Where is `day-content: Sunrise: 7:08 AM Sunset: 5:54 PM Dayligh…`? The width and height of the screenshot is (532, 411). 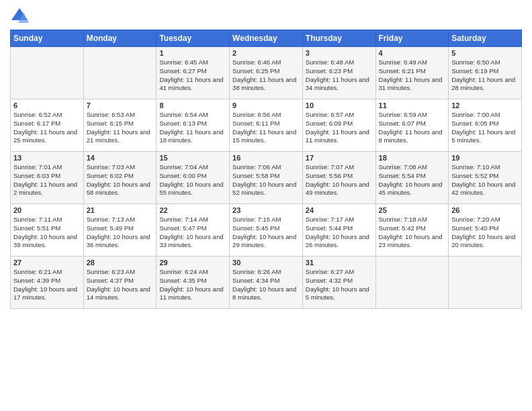
day-content: Sunrise: 7:08 AM Sunset: 5:54 PM Dayligh… is located at coordinates (412, 180).